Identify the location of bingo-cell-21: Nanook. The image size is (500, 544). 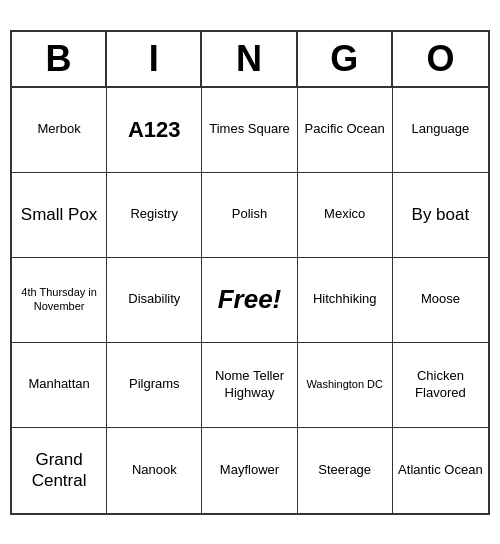
(154, 470).